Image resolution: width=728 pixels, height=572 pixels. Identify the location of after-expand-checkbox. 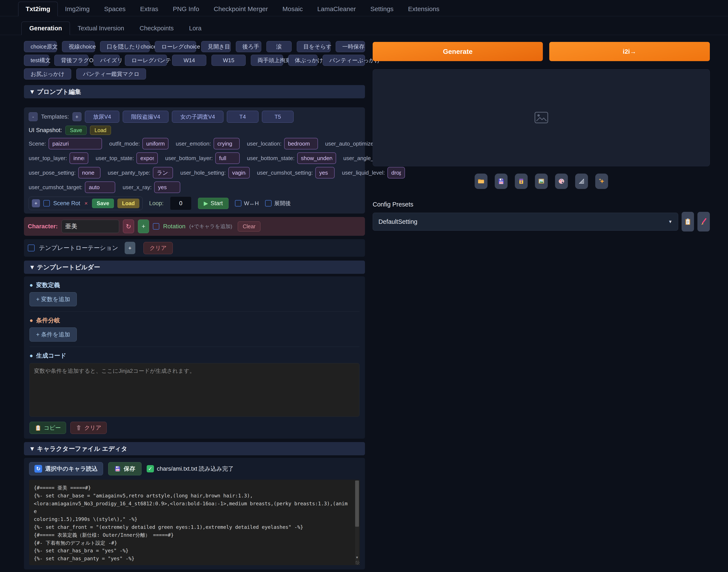
(268, 203).